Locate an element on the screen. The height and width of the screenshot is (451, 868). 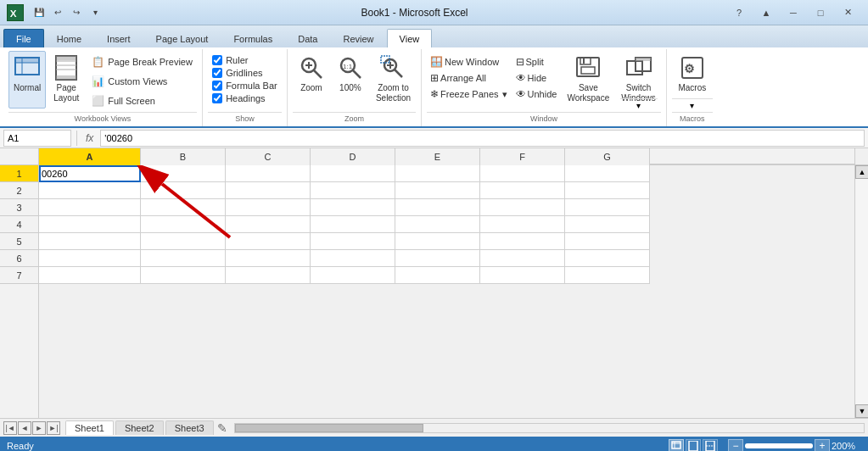
zoom-out-button: − is located at coordinates (736, 445).